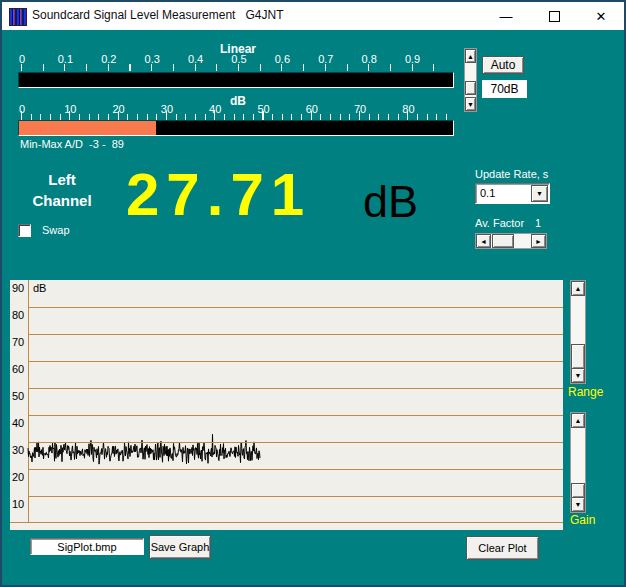  Describe the element at coordinates (158, 15) in the screenshot. I see `window-title: Soundcard Signal Level Measurement G4JNT` at that location.